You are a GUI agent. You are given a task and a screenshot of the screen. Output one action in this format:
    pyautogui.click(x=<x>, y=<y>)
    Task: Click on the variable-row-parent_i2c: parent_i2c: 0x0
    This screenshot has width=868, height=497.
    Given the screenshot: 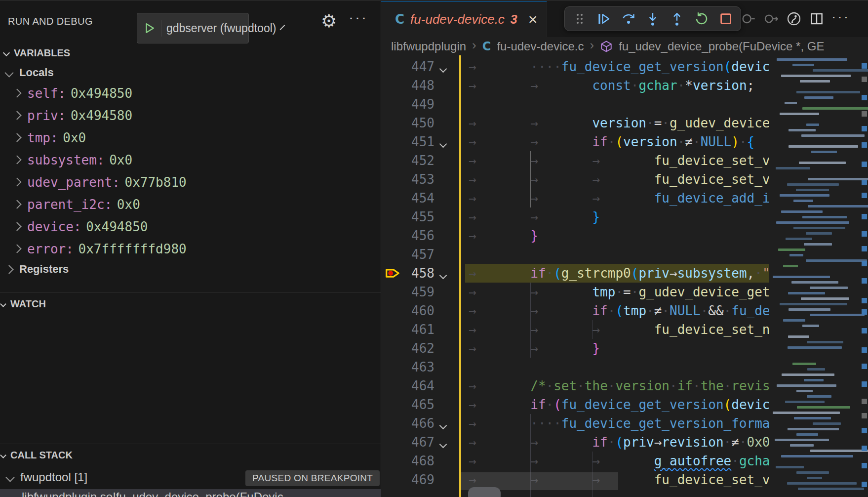 What is the action you would take?
    pyautogui.click(x=197, y=205)
    